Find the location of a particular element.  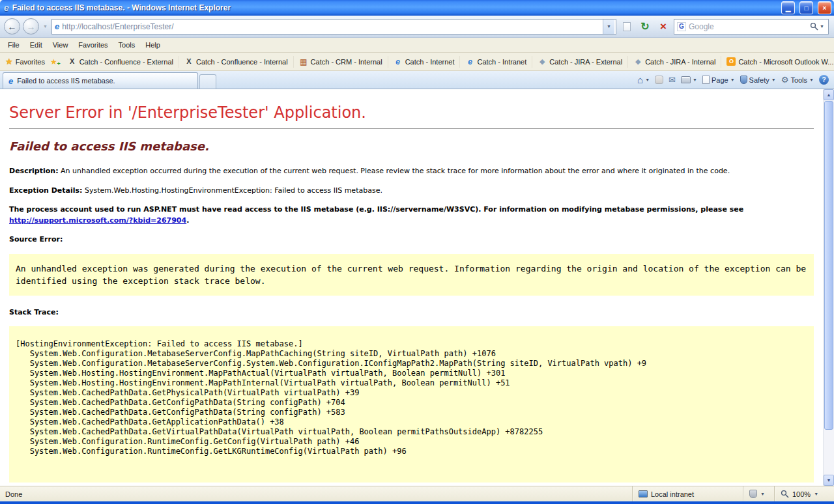

scrollbar-track is located at coordinates (829, 453).